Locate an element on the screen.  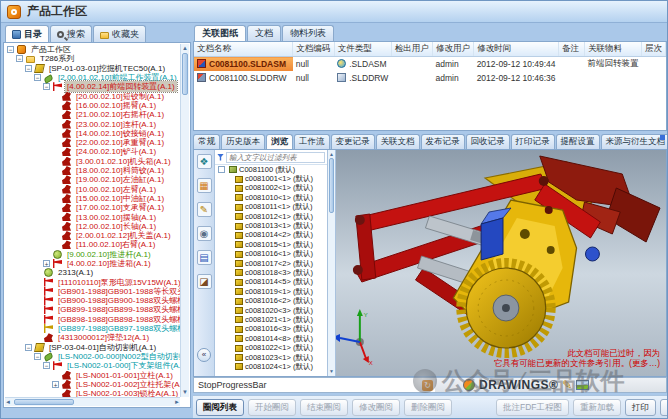
viewer-warning-line2: 它具有可能已更新的文件参考引用。(更多…) is located at coordinates (577, 363).